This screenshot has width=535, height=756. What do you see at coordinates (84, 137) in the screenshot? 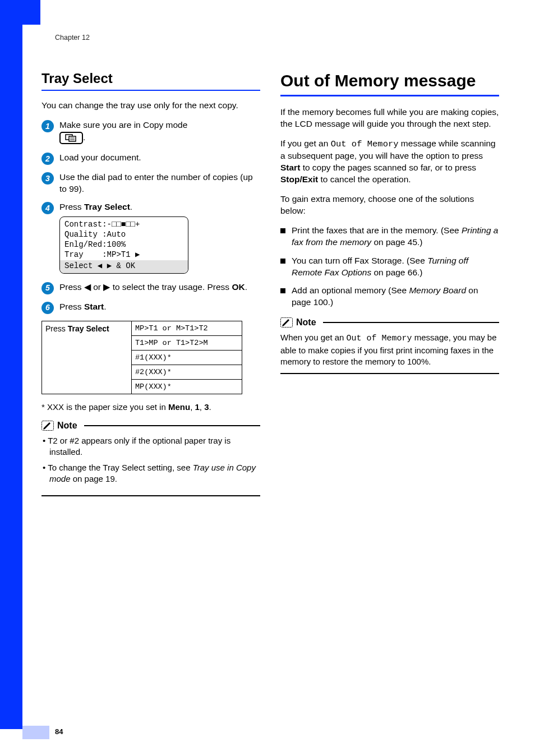
I see `step-1-period: .` at bounding box center [84, 137].